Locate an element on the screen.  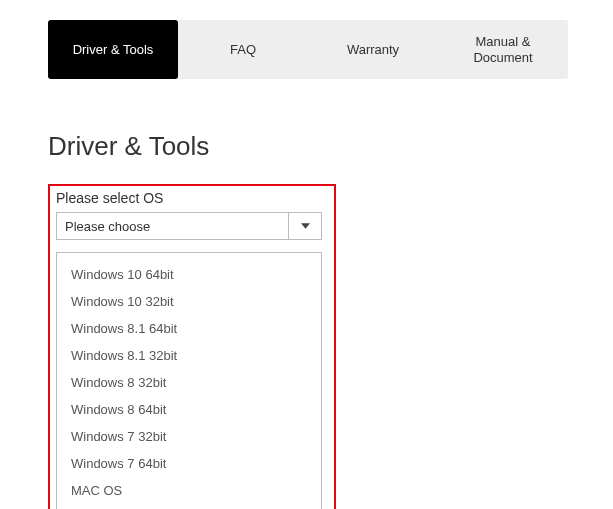
tab-warranty: Warranty is located at coordinates (373, 50).